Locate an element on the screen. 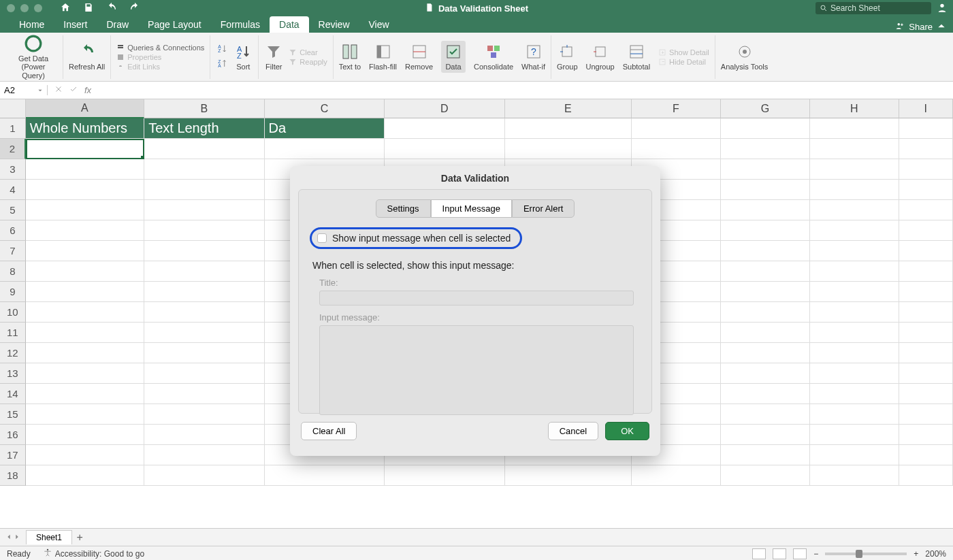  user-icon is located at coordinates (942, 8).